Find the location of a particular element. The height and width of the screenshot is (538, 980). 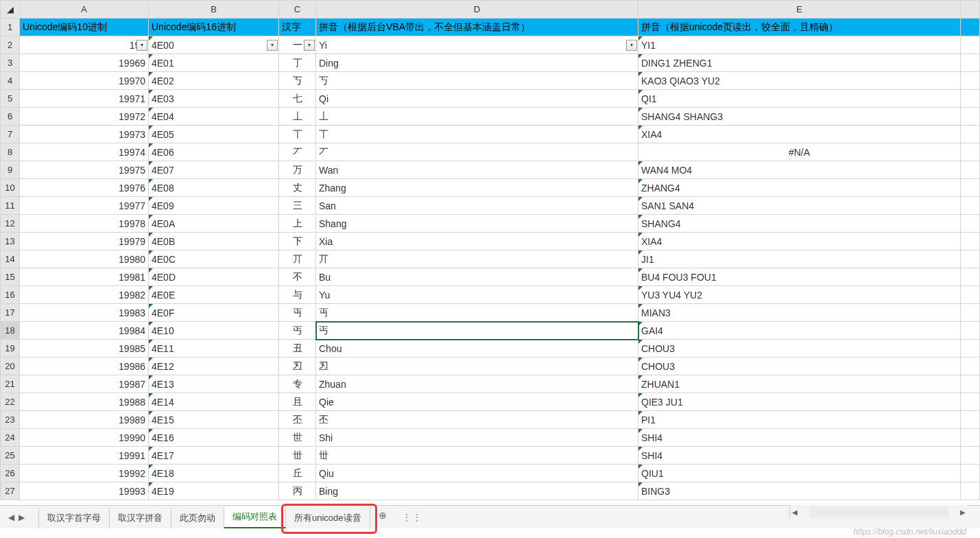

cell-C8: 丆 is located at coordinates (298, 152).